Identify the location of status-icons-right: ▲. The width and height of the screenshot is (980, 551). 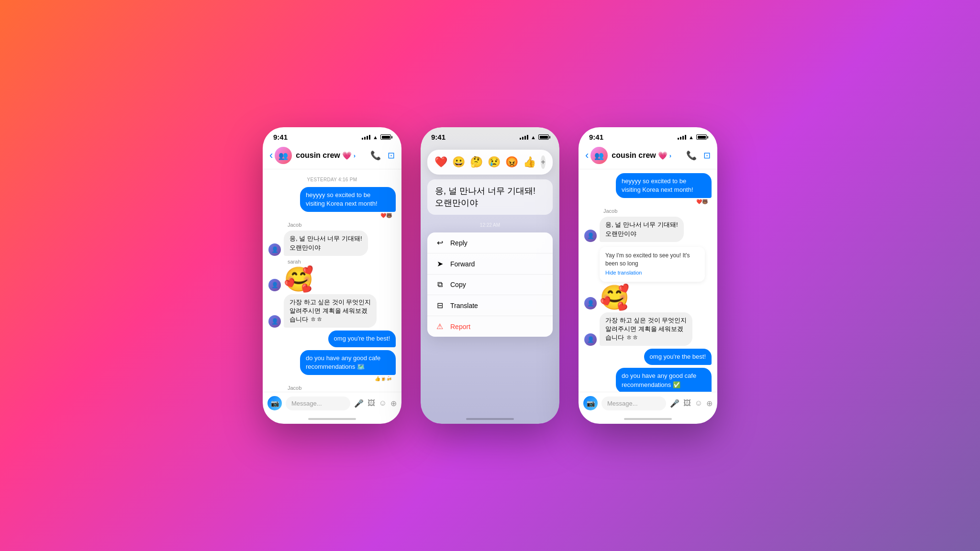
(692, 137).